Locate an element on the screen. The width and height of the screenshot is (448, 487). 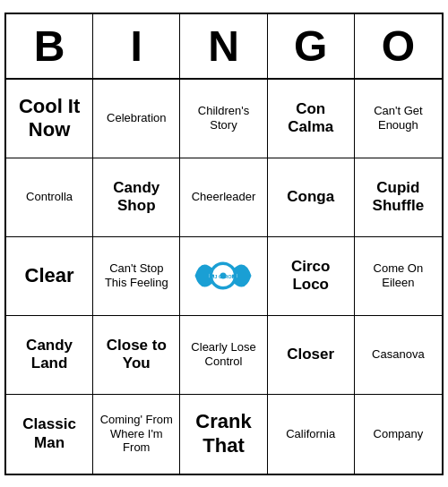
cell-20: Classic Man is located at coordinates (50, 434).